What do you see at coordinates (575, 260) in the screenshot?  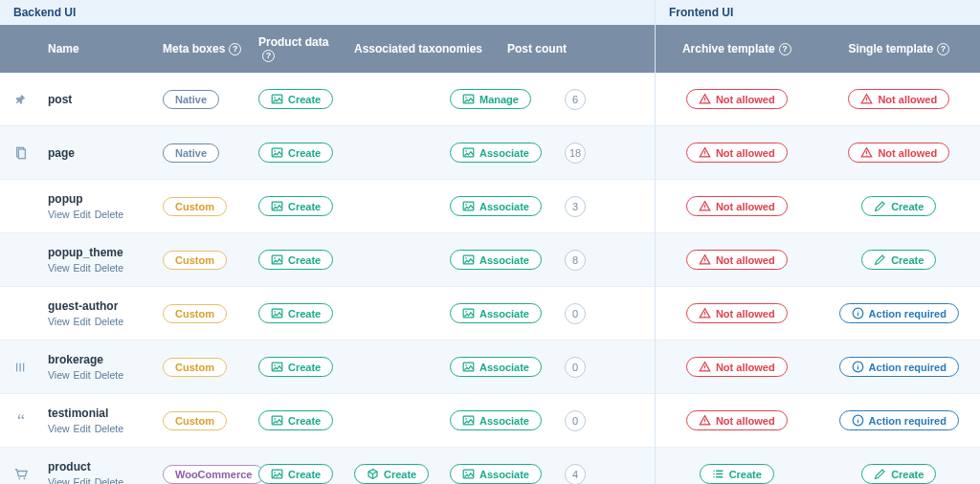 I see `post-count: 8` at bounding box center [575, 260].